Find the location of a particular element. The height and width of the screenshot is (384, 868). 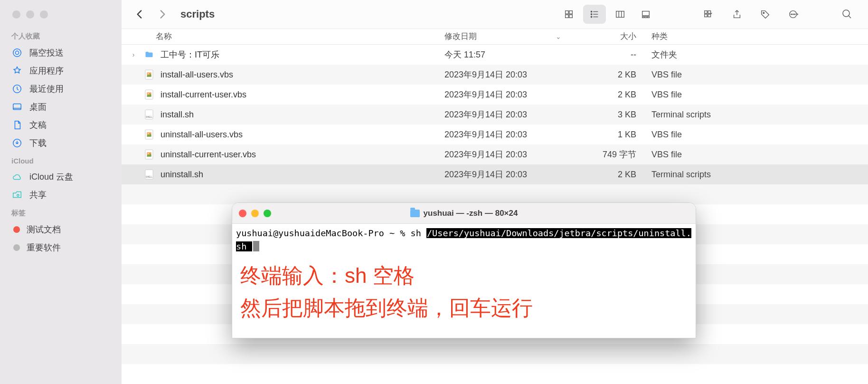

sidebar-item-desktop: 桌面 is located at coordinates (61, 107).